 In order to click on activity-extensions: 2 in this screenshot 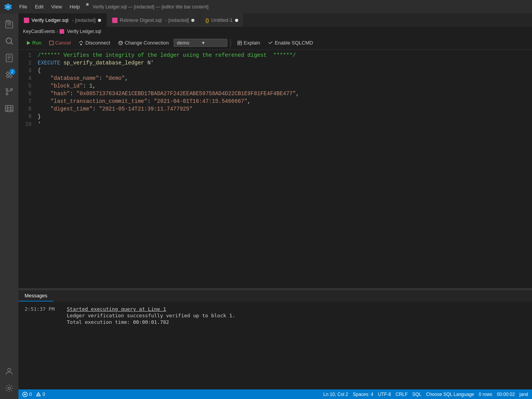, I will do `click(9, 75)`.